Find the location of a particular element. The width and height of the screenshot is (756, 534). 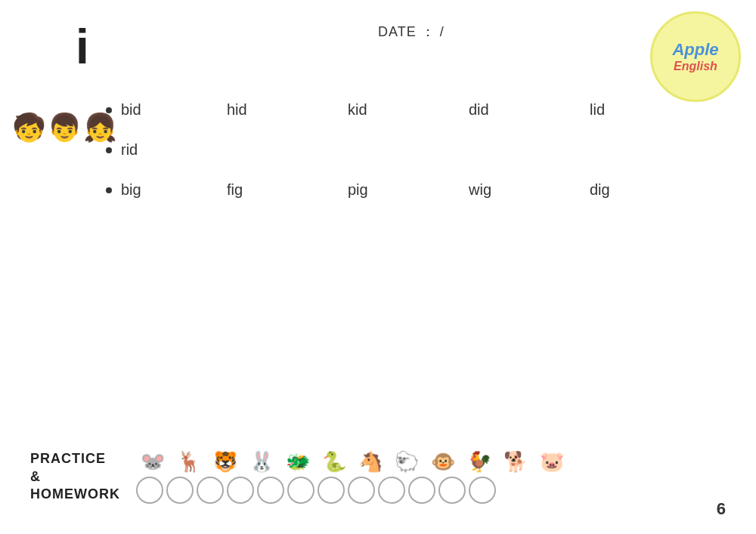

word-wig: wig is located at coordinates (529, 190).